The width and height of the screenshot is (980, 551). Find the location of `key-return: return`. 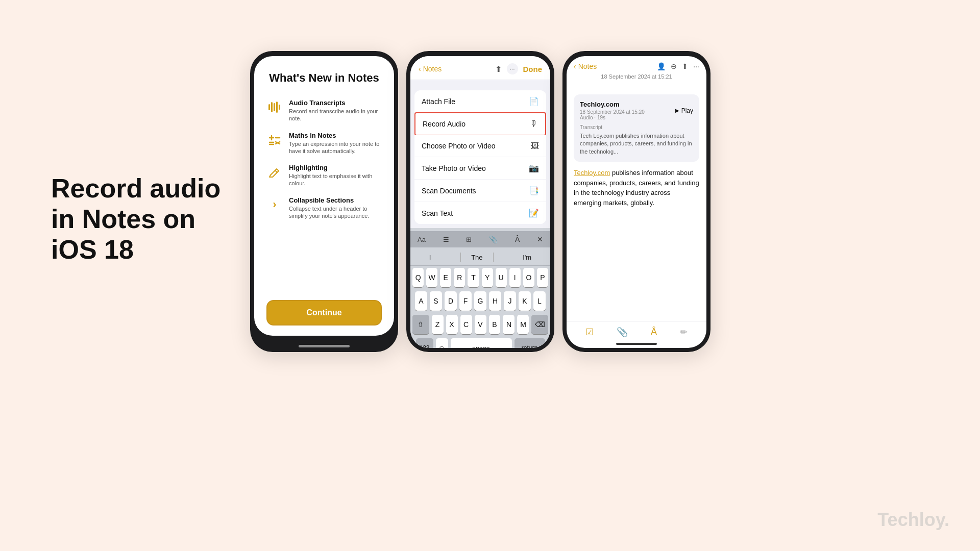

key-return: return is located at coordinates (530, 343).